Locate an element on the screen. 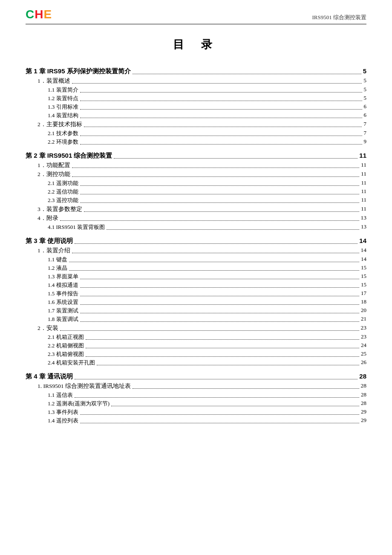 Image resolution: width=392 pixels, height=555 pixels. toc-subsection-label: 2.1 机箱正视图 is located at coordinates (66, 337).